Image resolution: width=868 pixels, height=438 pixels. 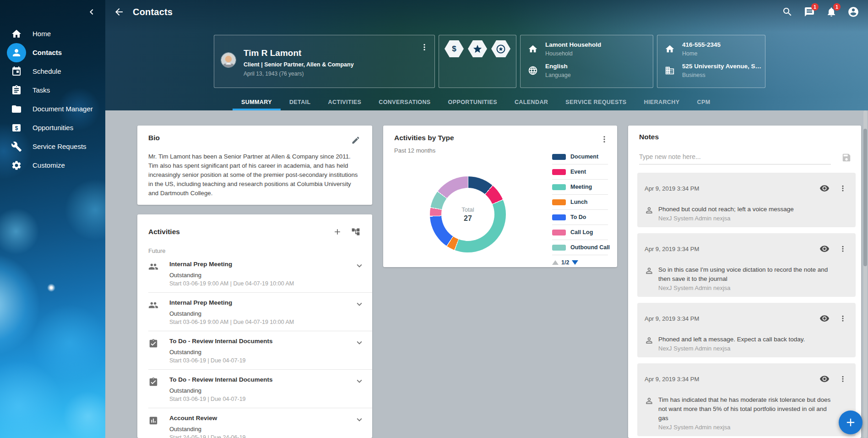 What do you see at coordinates (746, 400) in the screenshot?
I see `note-item: Apr 9, 2019 3:34 PM Tim has indicated th…` at bounding box center [746, 400].